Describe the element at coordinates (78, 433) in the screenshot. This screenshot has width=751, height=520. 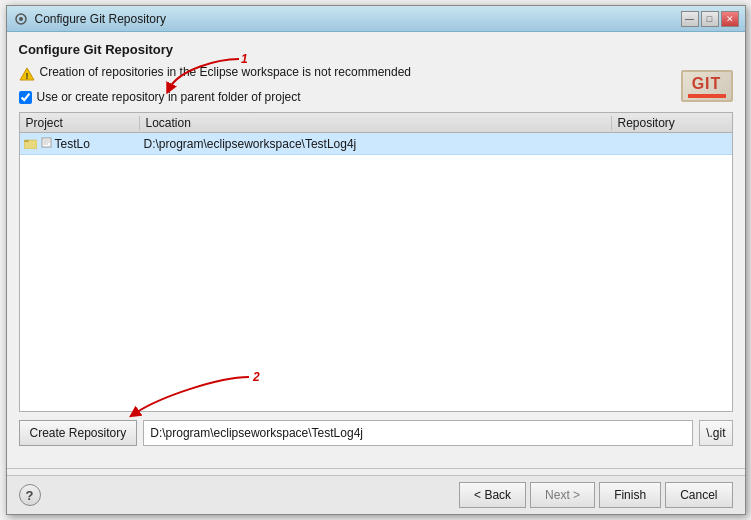
I see `create-repository-button: Create Repository` at that location.